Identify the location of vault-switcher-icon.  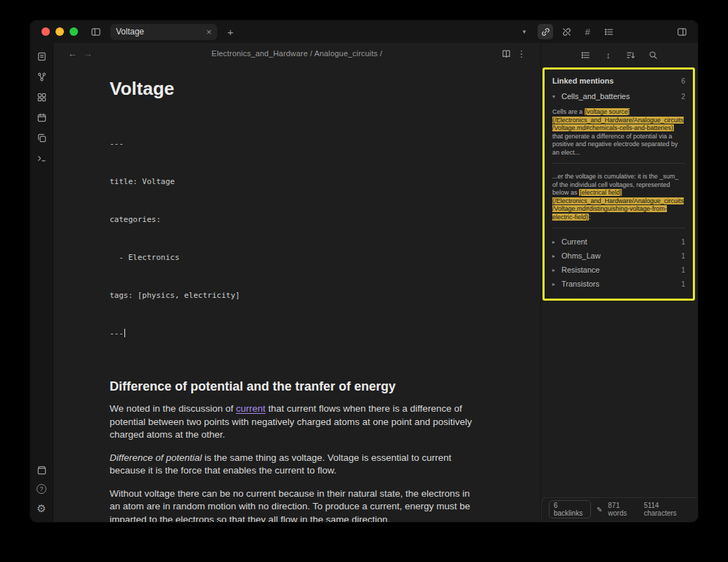
(41, 470).